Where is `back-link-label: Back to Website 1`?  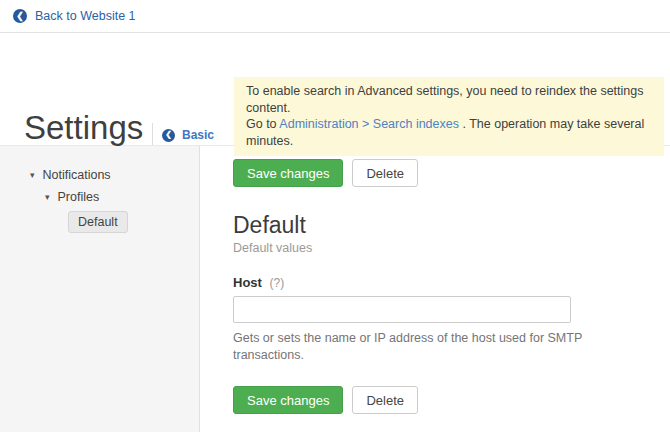 back-link-label: Back to Website 1 is located at coordinates (86, 16).